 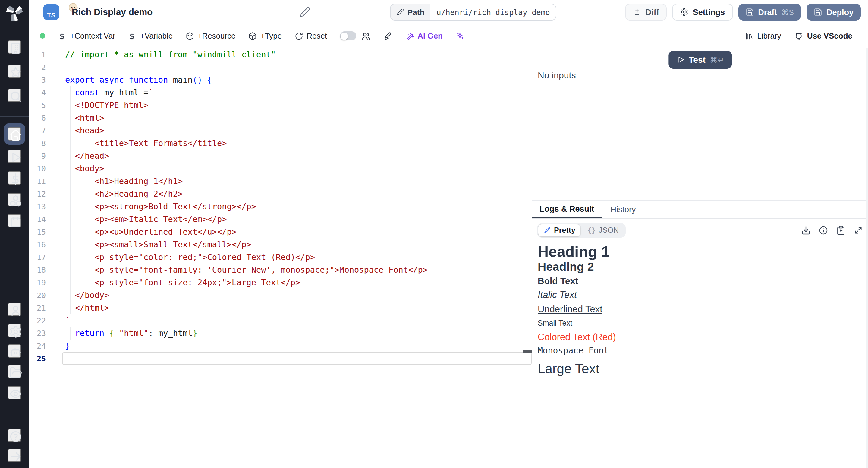 What do you see at coordinates (280, 232) in the screenshot?
I see `code-line: 15 <p><u>Underlined Text</u></p>` at bounding box center [280, 232].